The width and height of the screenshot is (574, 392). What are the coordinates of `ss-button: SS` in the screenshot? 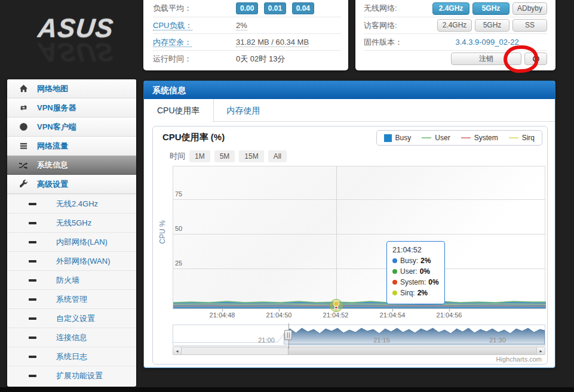 It's located at (530, 25).